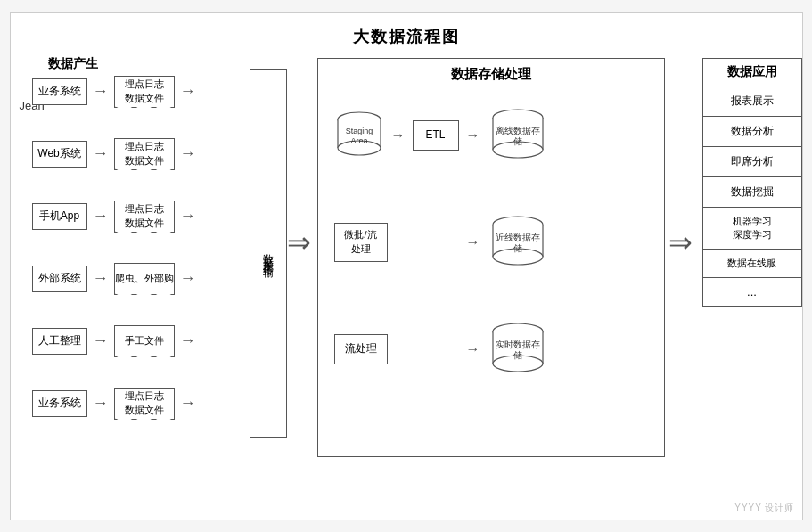 The width and height of the screenshot is (812, 532). I want to click on doc-box-5: 手工文件, so click(144, 341).